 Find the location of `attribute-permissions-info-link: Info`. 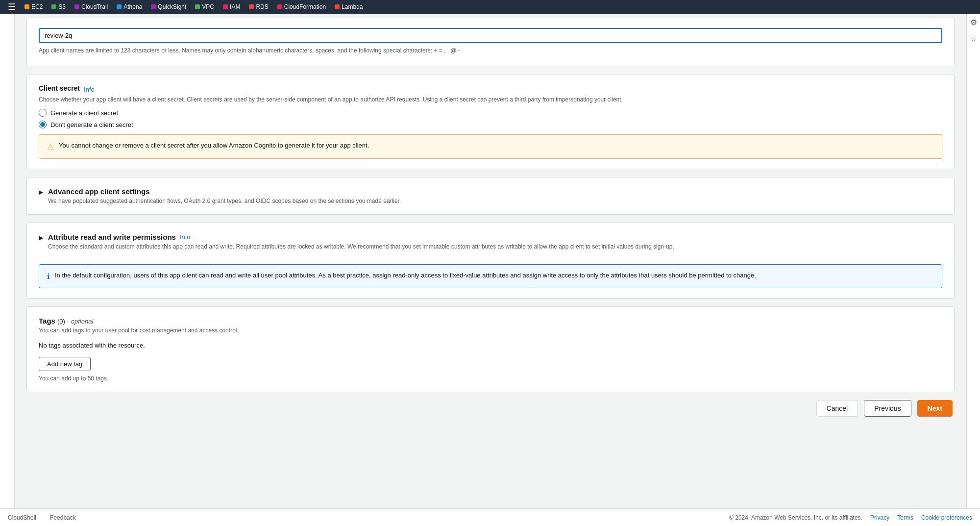

attribute-permissions-info-link: Info is located at coordinates (185, 237).